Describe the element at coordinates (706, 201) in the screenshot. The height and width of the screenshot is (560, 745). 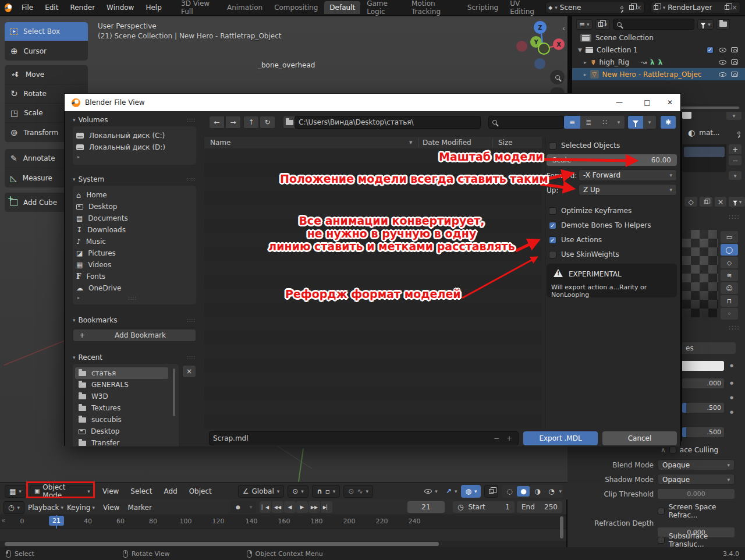
I see `copy-material-button` at that location.